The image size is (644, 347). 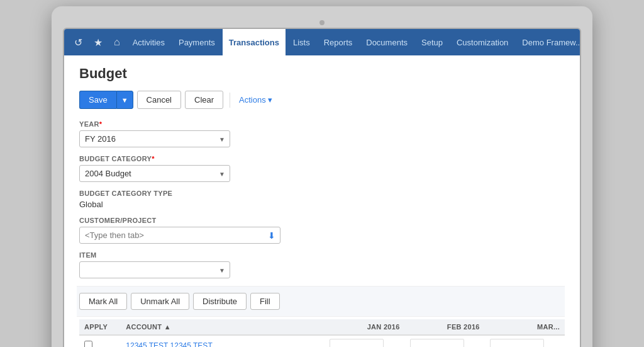 What do you see at coordinates (98, 43) in the screenshot?
I see `star-icon: ★` at bounding box center [98, 43].